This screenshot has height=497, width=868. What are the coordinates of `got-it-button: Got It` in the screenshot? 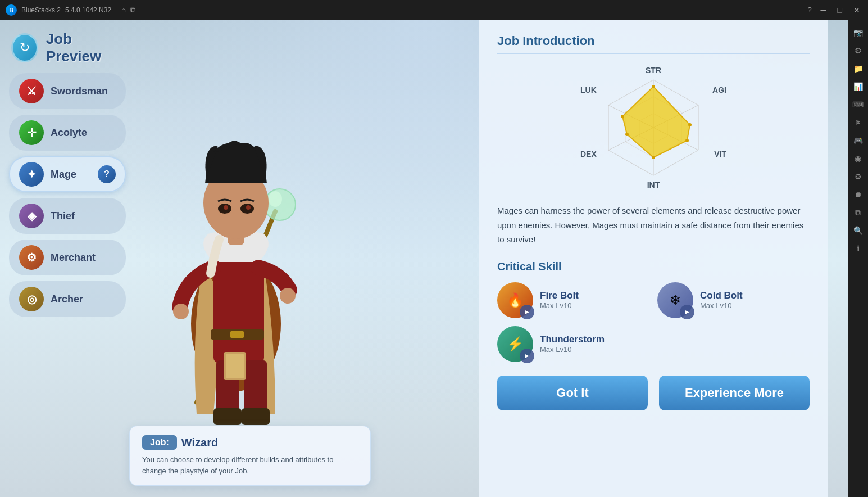 It's located at (572, 393).